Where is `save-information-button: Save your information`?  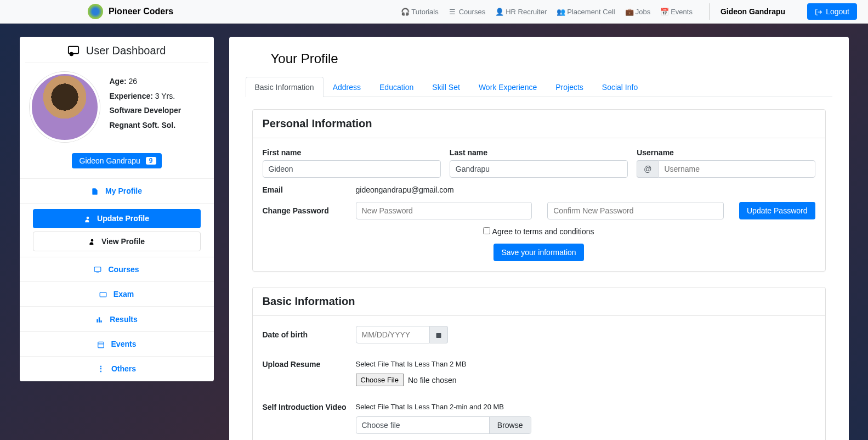 save-information-button: Save your information is located at coordinates (538, 252).